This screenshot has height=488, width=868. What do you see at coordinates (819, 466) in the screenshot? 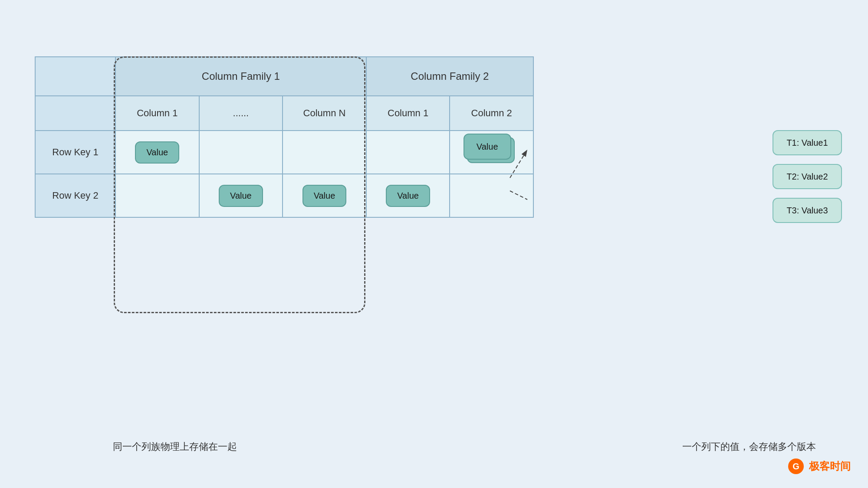
I see `brand-logo: G 极客时间` at bounding box center [819, 466].